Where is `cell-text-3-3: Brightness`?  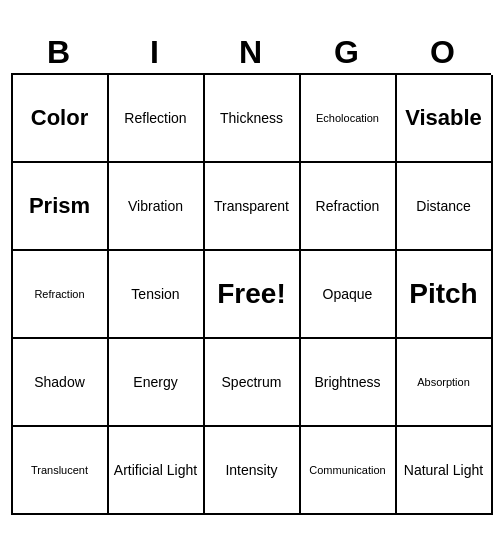
cell-text-3-3: Brightness is located at coordinates (347, 382).